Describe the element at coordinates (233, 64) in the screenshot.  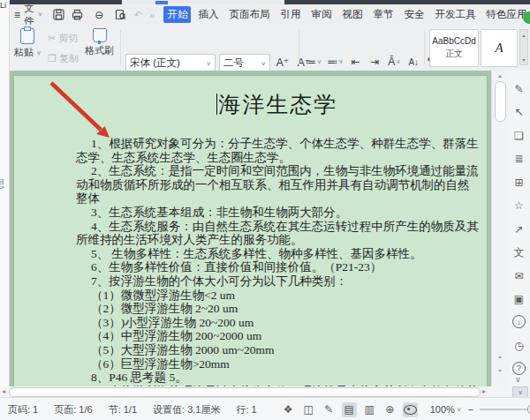
I see `font-size-value: 二号` at that location.